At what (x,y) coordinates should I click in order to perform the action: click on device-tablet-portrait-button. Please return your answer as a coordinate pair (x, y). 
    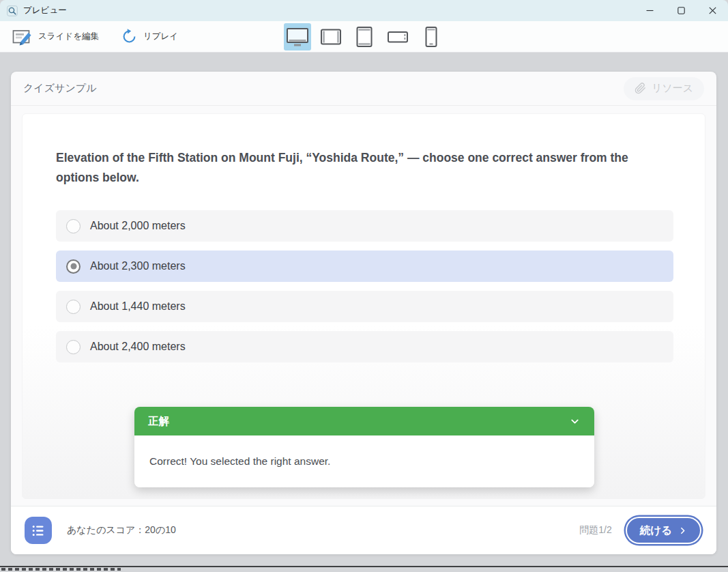
    Looking at the image, I should click on (364, 37).